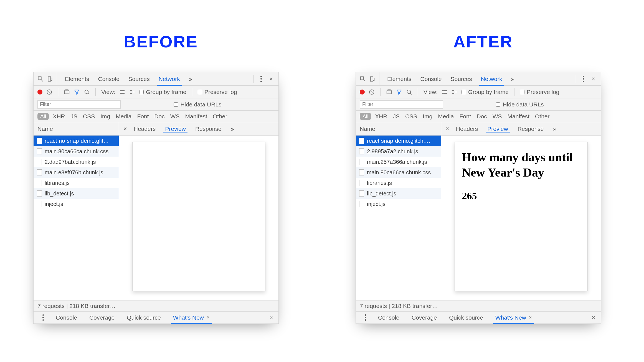  I want to click on funnel-icon, so click(77, 92).